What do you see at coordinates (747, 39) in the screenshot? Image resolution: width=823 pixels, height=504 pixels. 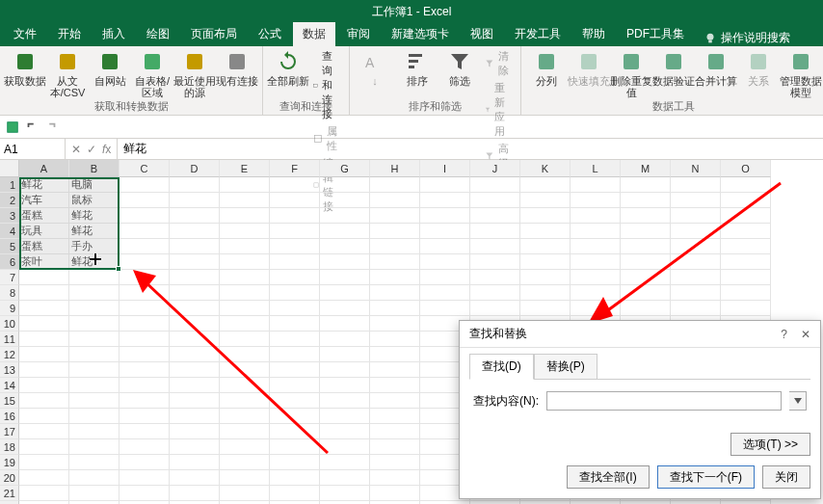 I see `tell-me-search: 操作说明搜索` at bounding box center [747, 39].